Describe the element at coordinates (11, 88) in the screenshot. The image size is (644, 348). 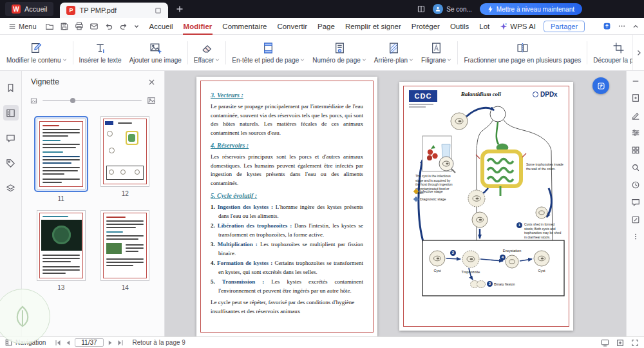
I see `bookmarks-panel-button` at that location.